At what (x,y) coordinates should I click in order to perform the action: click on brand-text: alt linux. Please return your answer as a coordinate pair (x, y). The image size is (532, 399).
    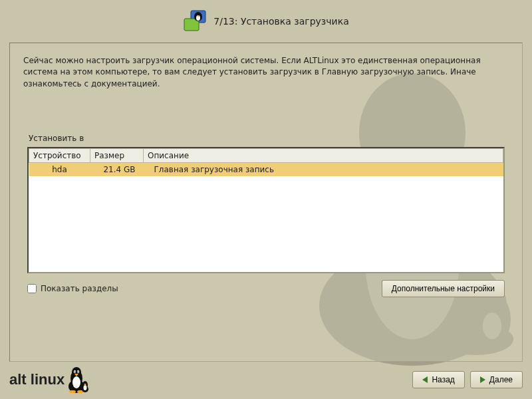
    Looking at the image, I should click on (37, 380).